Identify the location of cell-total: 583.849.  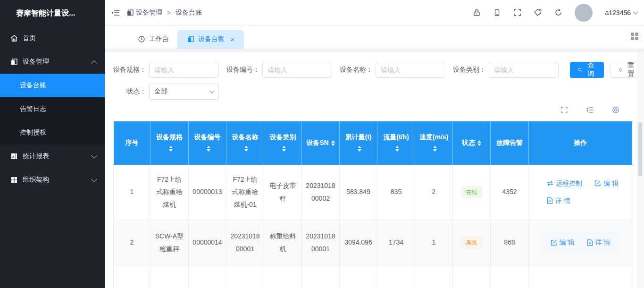
(359, 192).